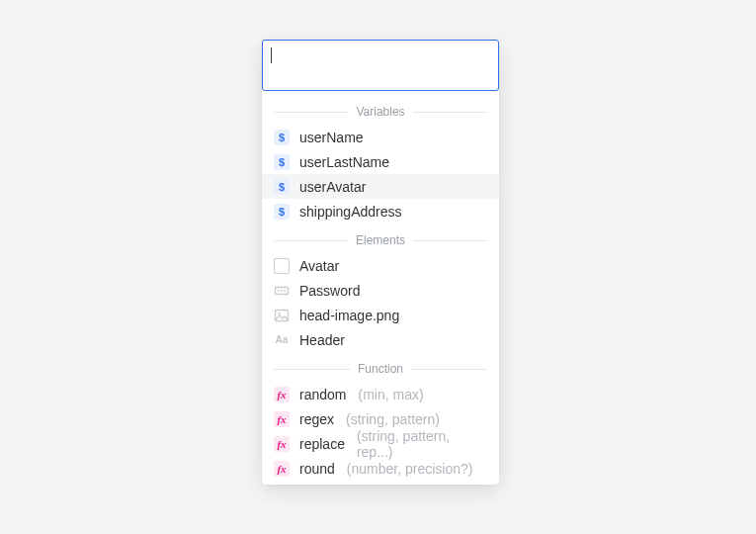 The height and width of the screenshot is (534, 756). I want to click on section-header-variables: Variables, so click(380, 112).